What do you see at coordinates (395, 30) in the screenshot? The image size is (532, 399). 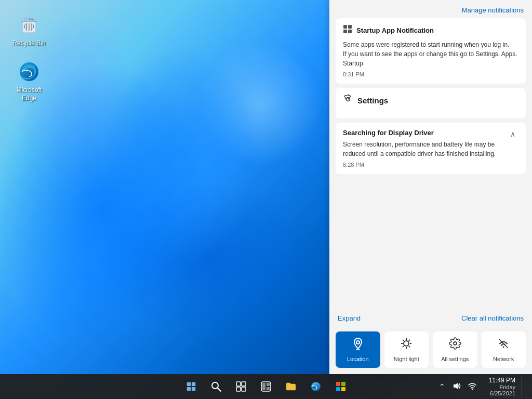 I see `startup-notif-title: Startup App Notification` at bounding box center [395, 30].